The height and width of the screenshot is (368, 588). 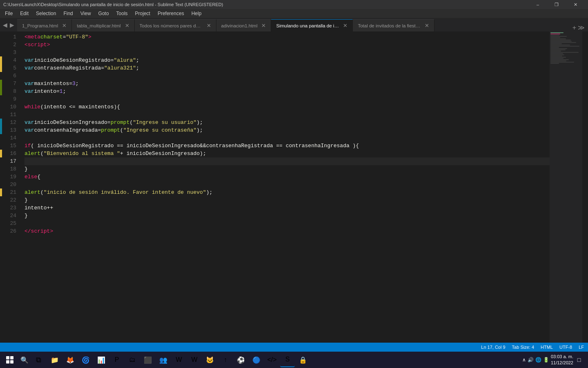 What do you see at coordinates (427, 25) in the screenshot?
I see `tab-close-tab6: ✕` at bounding box center [427, 25].